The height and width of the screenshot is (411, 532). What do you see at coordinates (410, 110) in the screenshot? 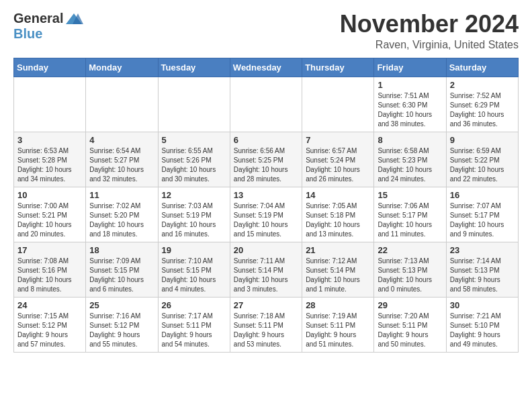
I see `day-info: Sunrise: 7:51 AM Sunset: 6:30 PM Dayligh…` at bounding box center [410, 110].